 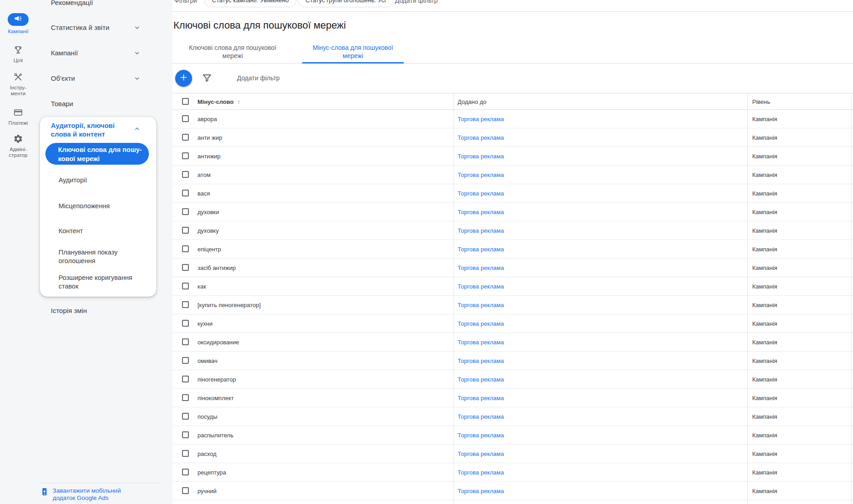 I want to click on table-row: аврора Торгова реклама Кампанія, so click(x=513, y=119).